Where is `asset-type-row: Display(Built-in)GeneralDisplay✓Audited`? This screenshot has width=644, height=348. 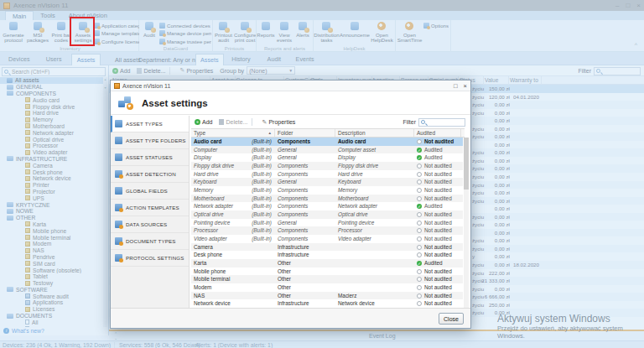 asset-type-row: Display(Built-in)GeneralDisplay✓Audited is located at coordinates (327, 158).